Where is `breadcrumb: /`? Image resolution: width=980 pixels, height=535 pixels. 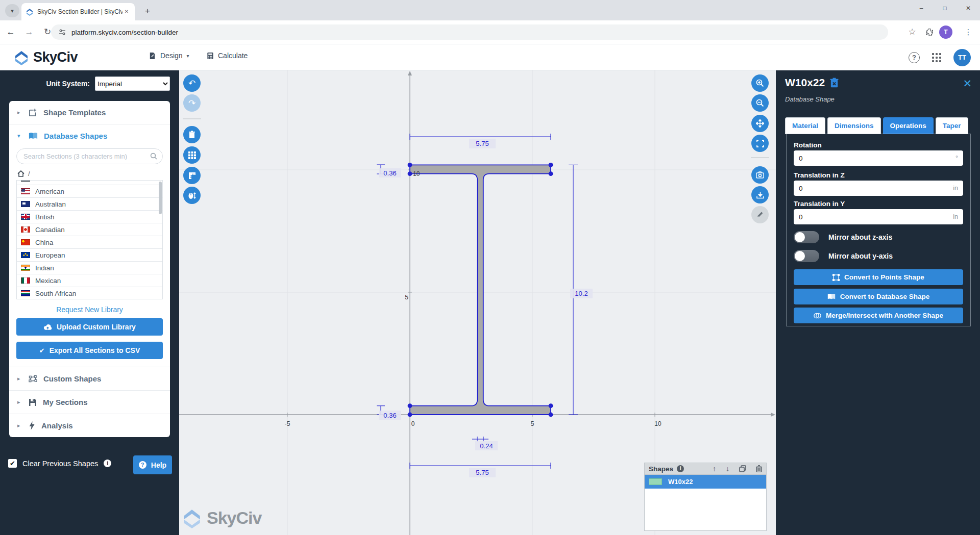 breadcrumb: / is located at coordinates (90, 173).